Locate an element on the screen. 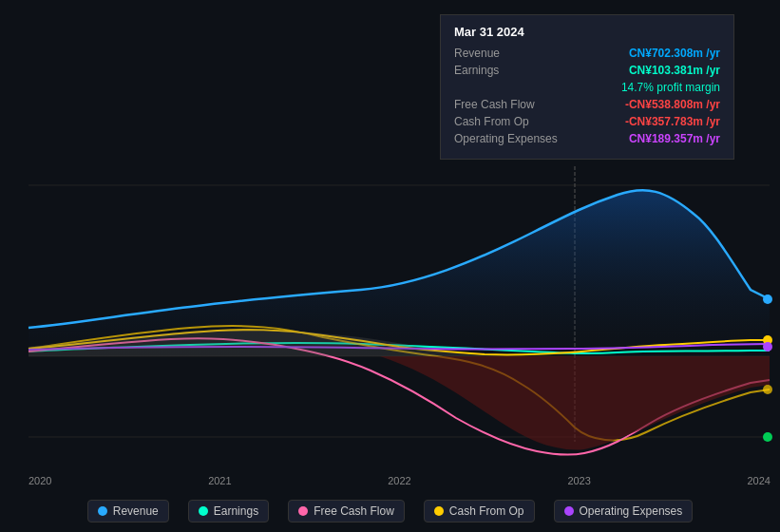  revenue-dot is located at coordinates (768, 299).